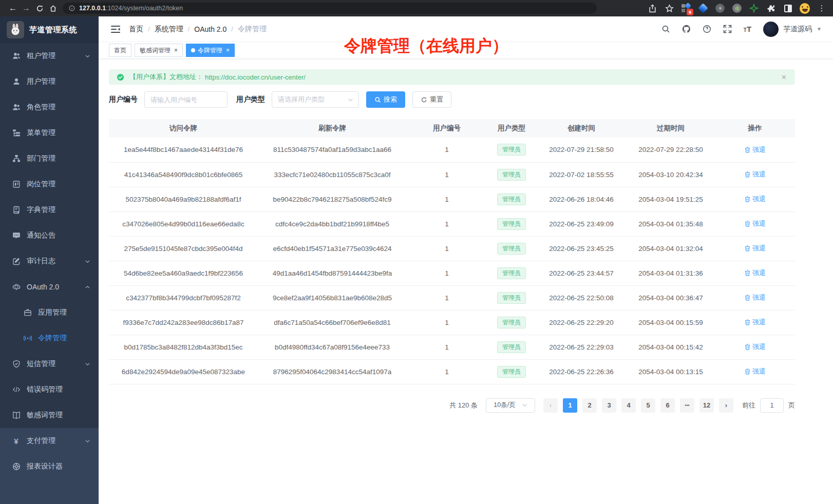 The height and width of the screenshot is (504, 833). What do you see at coordinates (686, 29) in the screenshot?
I see `github-icon` at bounding box center [686, 29].